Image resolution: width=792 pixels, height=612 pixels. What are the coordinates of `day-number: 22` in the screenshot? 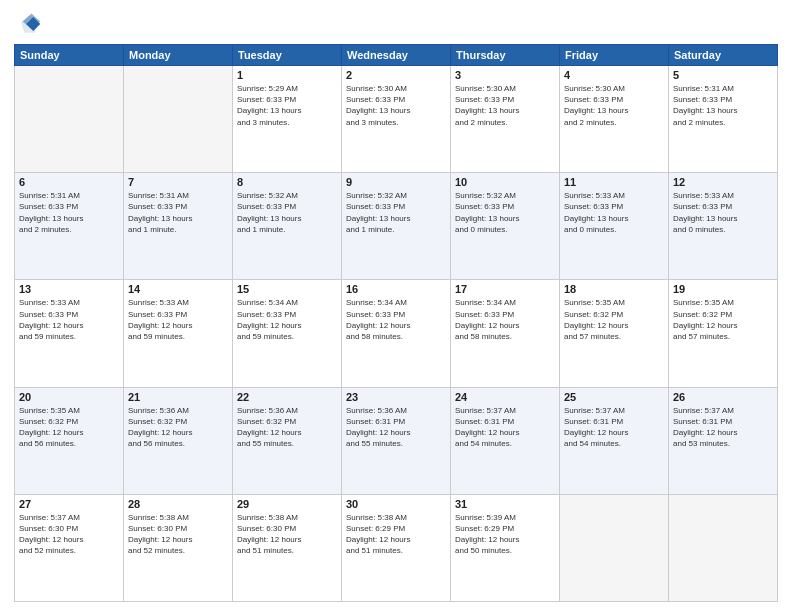 It's located at (287, 397).